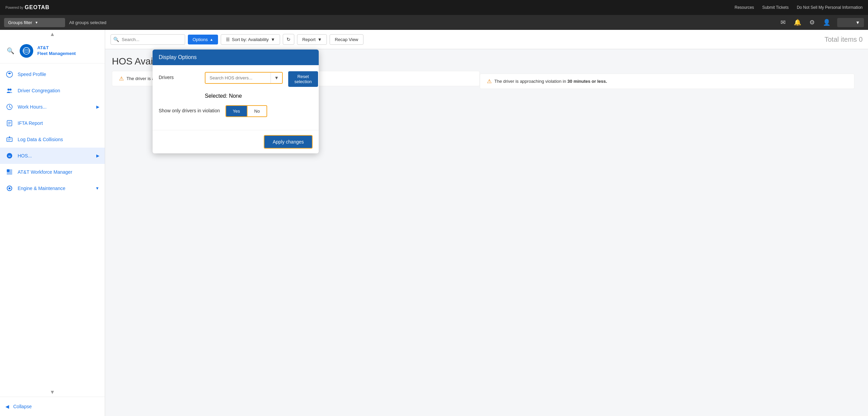 This screenshot has height=416, width=868. Describe the element at coordinates (783, 22) in the screenshot. I see `mail-icon-button: ✉` at that location.